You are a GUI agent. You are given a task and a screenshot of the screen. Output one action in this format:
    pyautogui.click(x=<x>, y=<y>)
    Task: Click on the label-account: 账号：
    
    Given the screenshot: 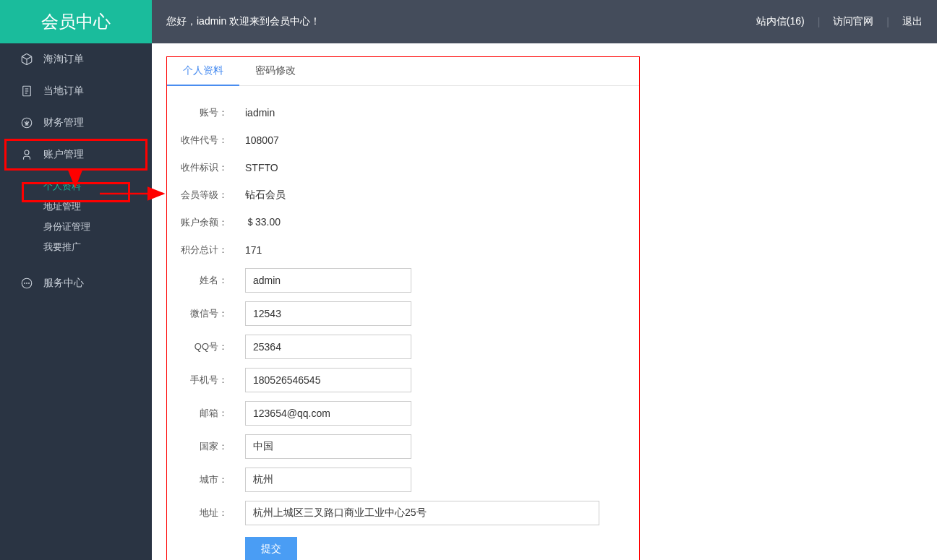 What is the action you would take?
    pyautogui.click(x=205, y=113)
    